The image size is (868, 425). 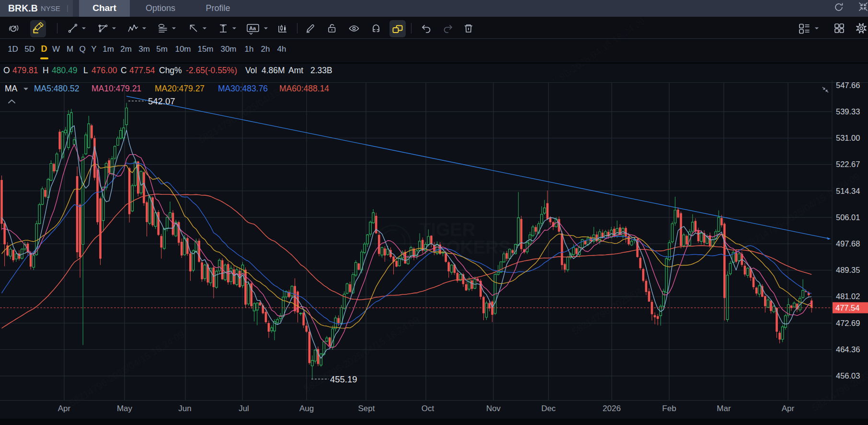 What do you see at coordinates (549, 409) in the screenshot?
I see `svg-text: Dec` at bounding box center [549, 409].